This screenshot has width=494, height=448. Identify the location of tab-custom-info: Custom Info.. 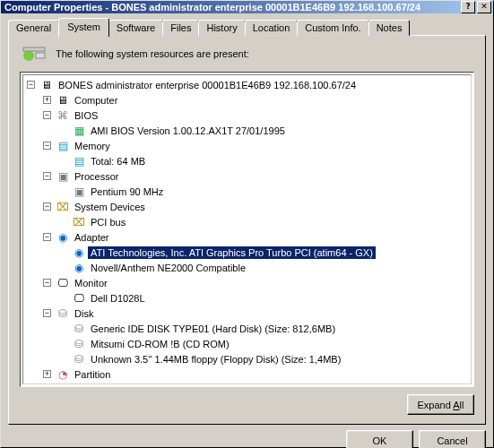
(333, 28).